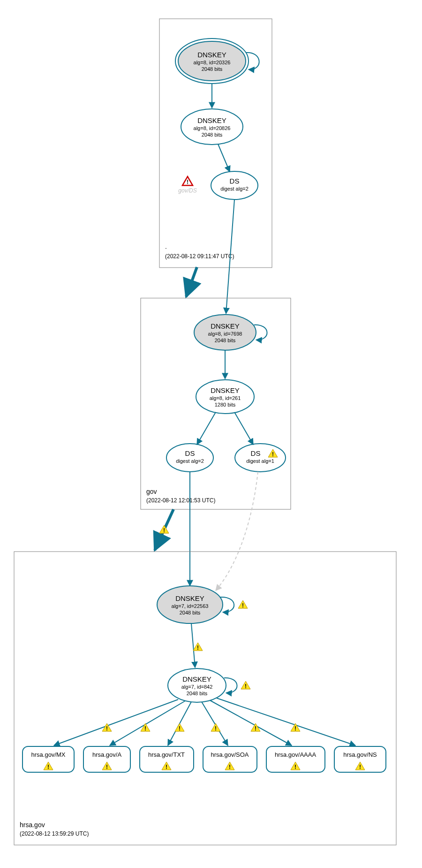 This screenshot has width=422, height=868. What do you see at coordinates (225, 398) in the screenshot?
I see `svg-text: alg=8, id=261` at bounding box center [225, 398].